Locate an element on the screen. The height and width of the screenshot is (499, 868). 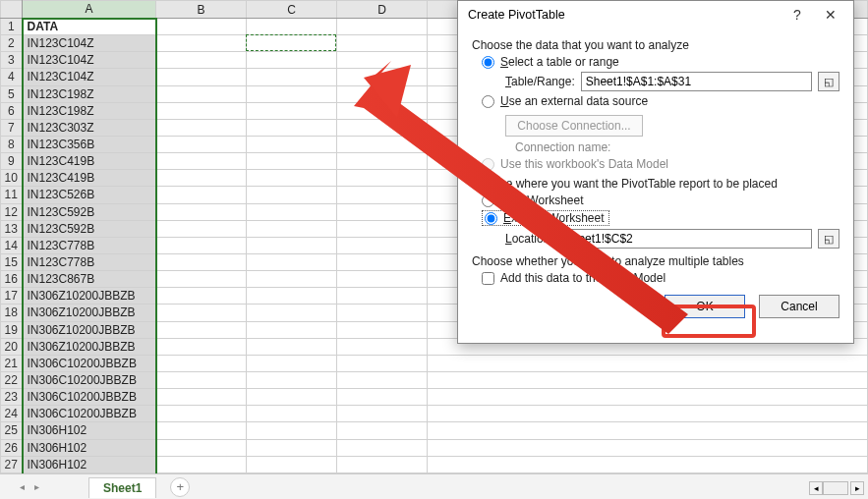
row-header: 12 is located at coordinates (12, 212).